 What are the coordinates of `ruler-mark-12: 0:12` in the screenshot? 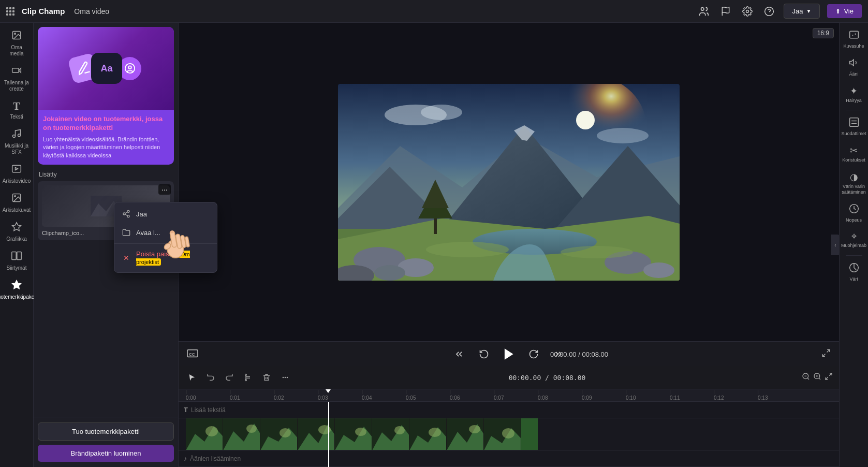 It's located at (736, 396).